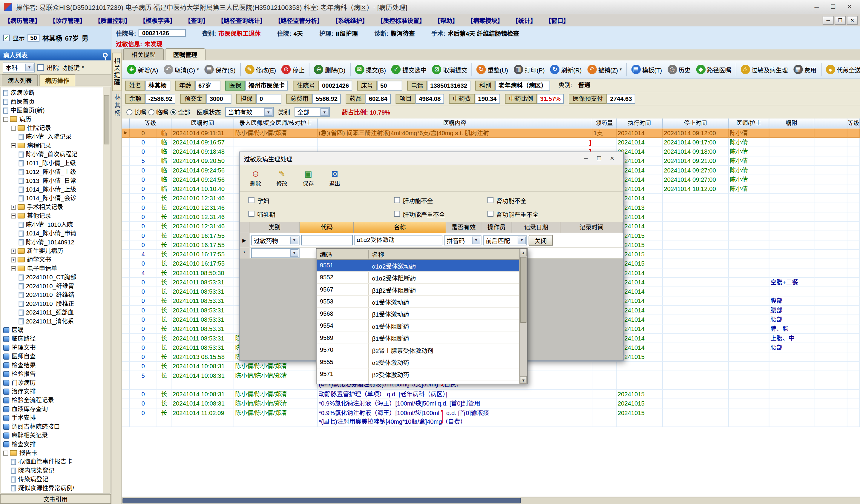 The image size is (860, 504). Describe the element at coordinates (557, 20) in the screenshot. I see `menu-item-12: 【窗口】` at that location.